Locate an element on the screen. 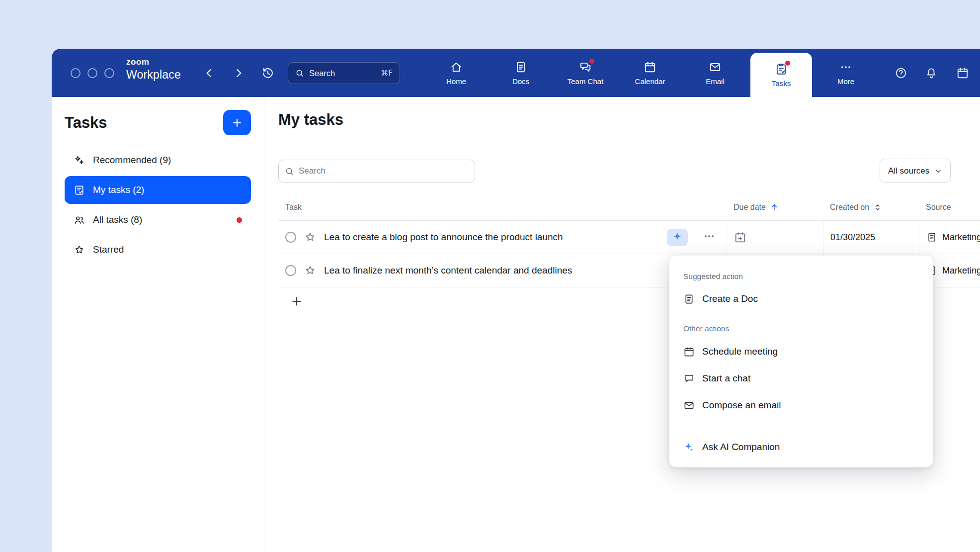 The height and width of the screenshot is (552, 980). nav-team-chat: Team Chat is located at coordinates (585, 73).